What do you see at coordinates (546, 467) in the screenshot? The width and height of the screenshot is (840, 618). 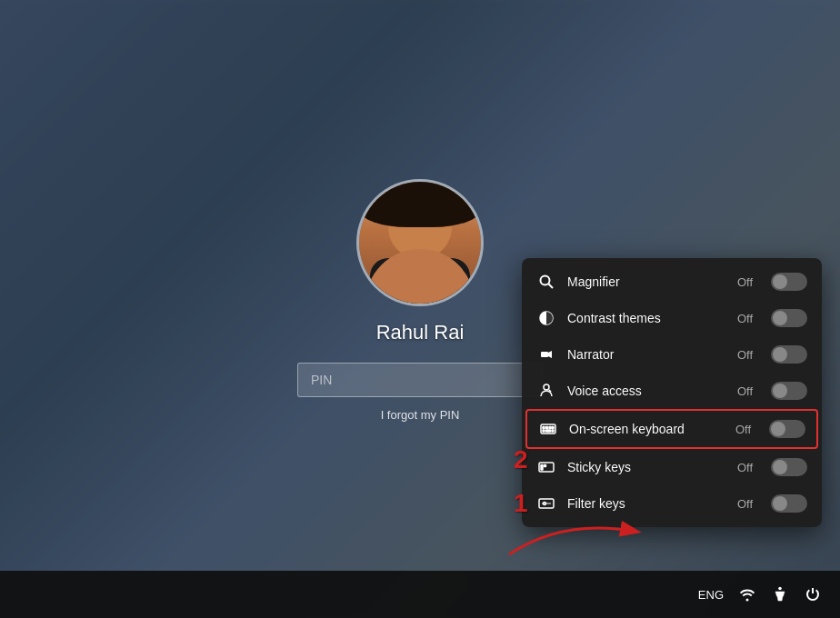 I see `sticky-keys-icon` at bounding box center [546, 467].